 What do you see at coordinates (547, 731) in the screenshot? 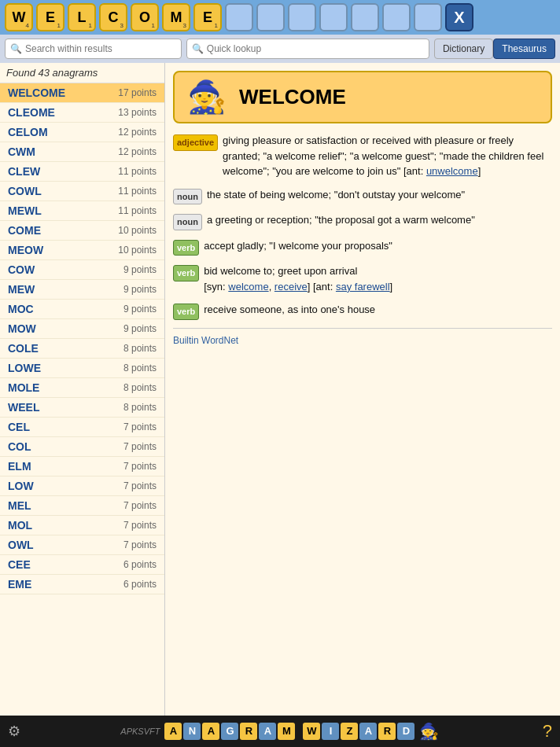
I see `help-icon: ?` at bounding box center [547, 731].